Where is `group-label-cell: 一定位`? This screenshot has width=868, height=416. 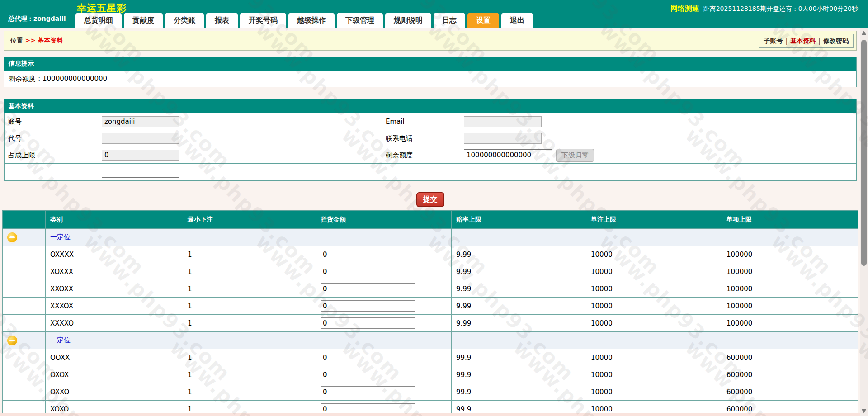
group-label-cell: 一定位 is located at coordinates (114, 237).